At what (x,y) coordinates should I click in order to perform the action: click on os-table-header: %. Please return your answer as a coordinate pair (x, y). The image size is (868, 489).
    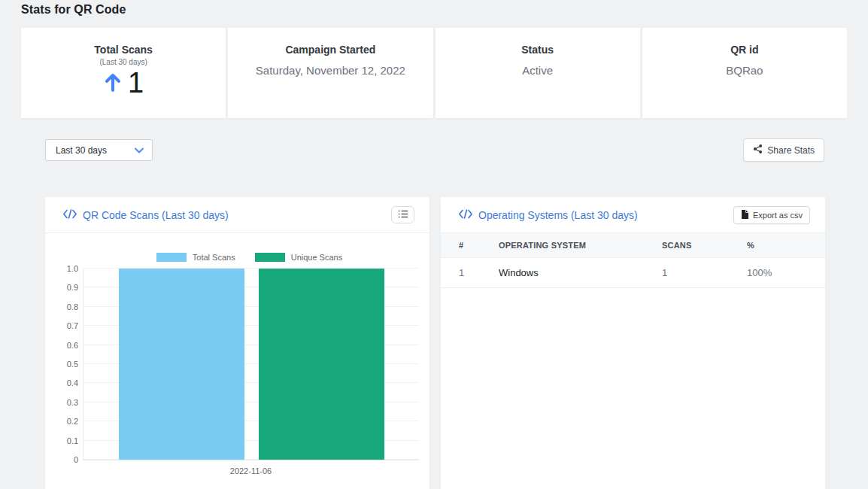
    Looking at the image, I should click on (782, 245).